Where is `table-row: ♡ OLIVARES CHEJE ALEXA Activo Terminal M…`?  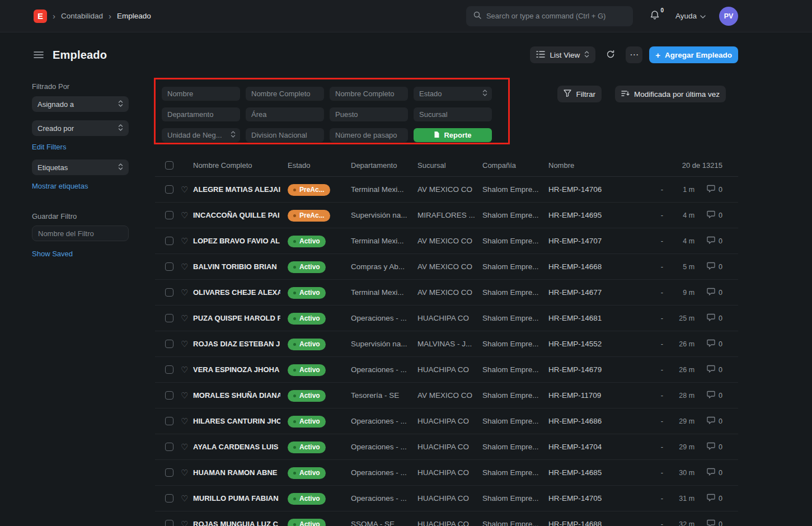 table-row: ♡ OLIVARES CHEJE ALEXA Activo Terminal M… is located at coordinates (447, 293).